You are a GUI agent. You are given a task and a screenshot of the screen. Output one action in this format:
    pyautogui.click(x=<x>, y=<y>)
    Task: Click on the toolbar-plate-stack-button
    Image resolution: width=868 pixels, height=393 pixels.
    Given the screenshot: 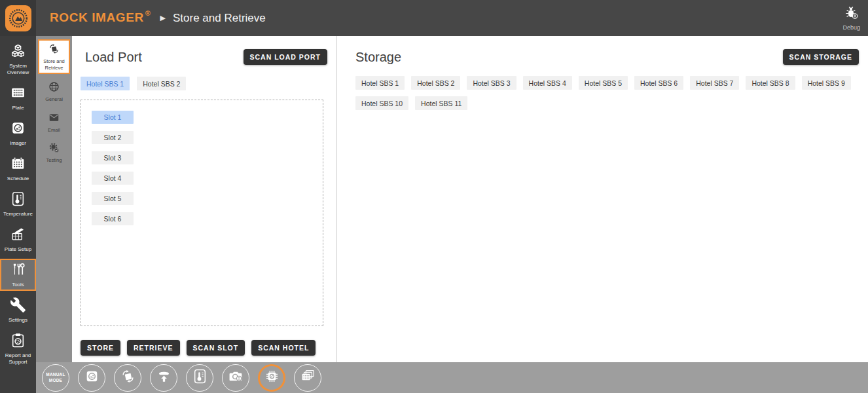 What is the action you would take?
    pyautogui.click(x=308, y=378)
    